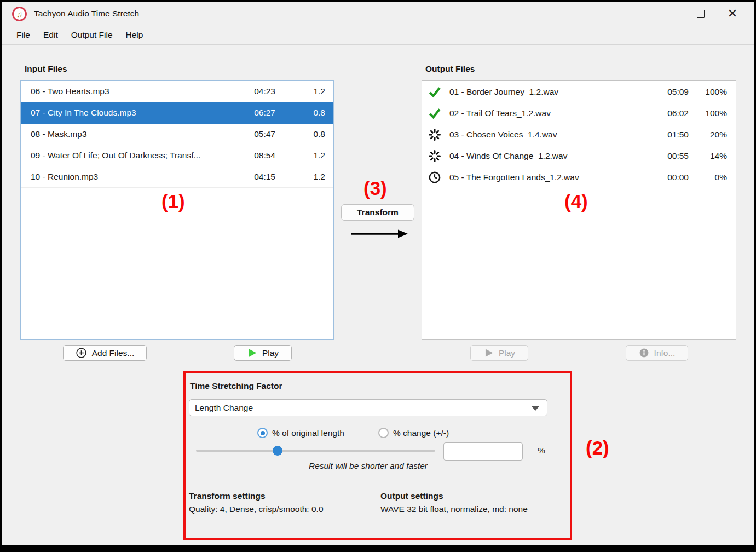  What do you see at coordinates (414, 433) in the screenshot?
I see `radio-percent-change: % change (+/-)` at bounding box center [414, 433].